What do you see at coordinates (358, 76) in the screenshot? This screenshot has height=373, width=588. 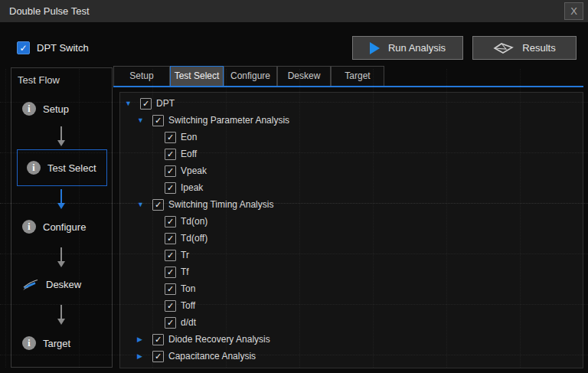 I see `tab-target: Target` at bounding box center [358, 76].